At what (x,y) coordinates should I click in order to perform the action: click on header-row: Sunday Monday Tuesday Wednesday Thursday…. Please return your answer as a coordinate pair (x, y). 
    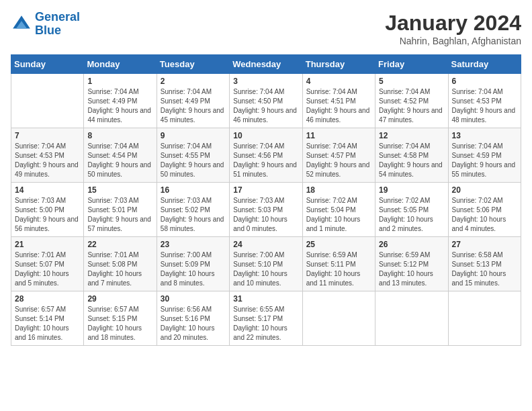
    Looking at the image, I should click on (266, 64).